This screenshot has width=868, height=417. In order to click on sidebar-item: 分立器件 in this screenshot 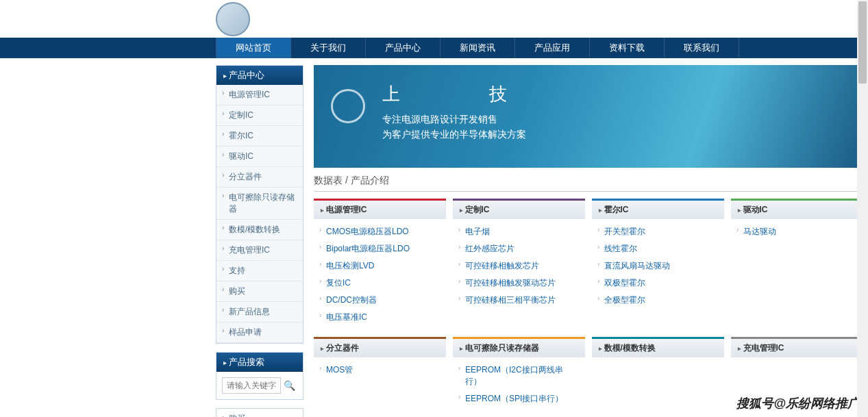, I will do `click(260, 177)`.